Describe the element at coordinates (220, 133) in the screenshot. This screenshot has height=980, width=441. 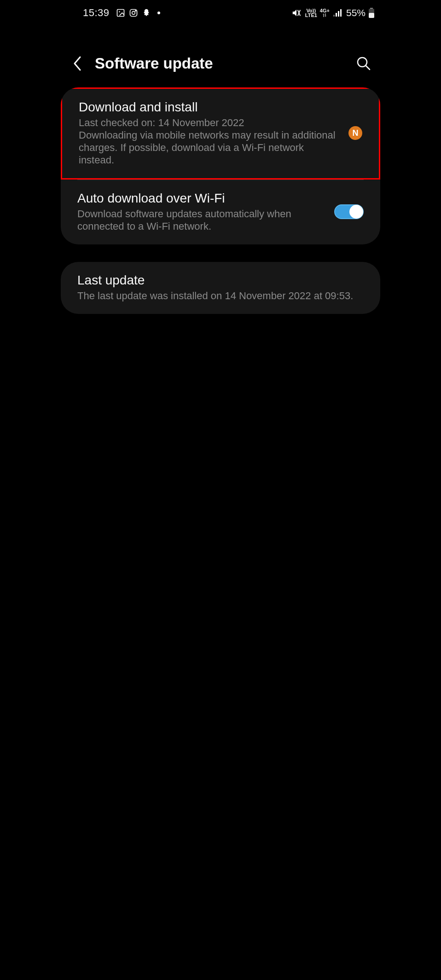
I see `download-install-highlight: Download and install Last checked on: 14…` at that location.